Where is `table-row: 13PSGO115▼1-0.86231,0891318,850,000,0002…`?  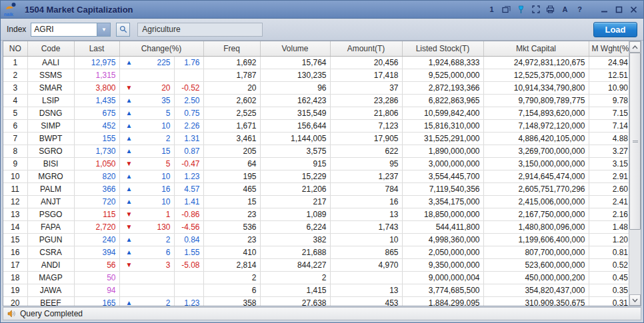
table-row: 13PSGO115▼1-0.86231,0891318,850,000,0002… is located at coordinates (316, 214).